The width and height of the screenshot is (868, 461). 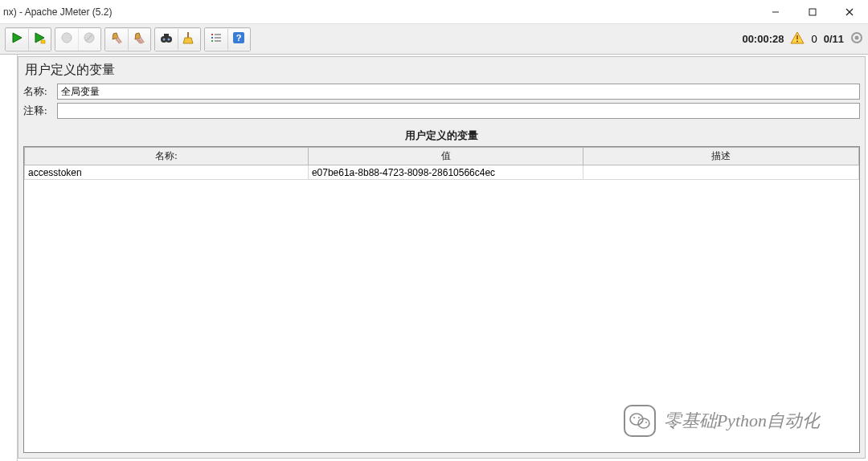 I want to click on maximize-button, so click(x=813, y=12).